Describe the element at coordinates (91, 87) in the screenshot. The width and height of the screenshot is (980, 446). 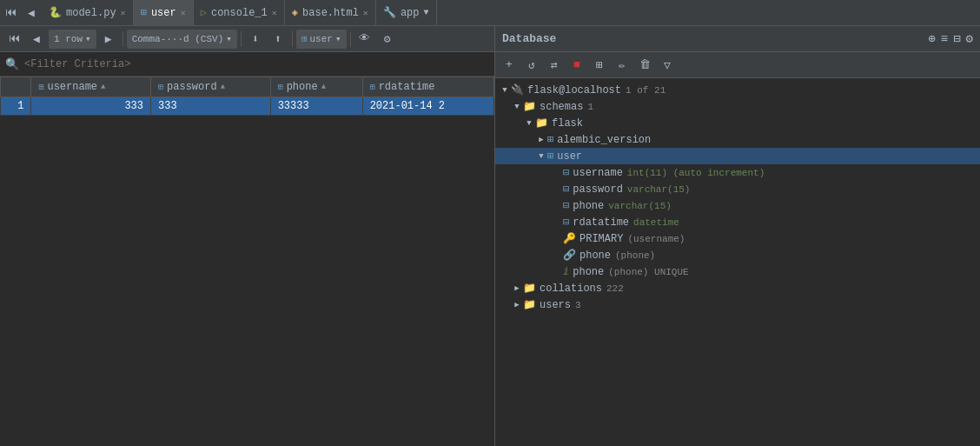
I see `col-header-username: ⊞ username ▲` at that location.